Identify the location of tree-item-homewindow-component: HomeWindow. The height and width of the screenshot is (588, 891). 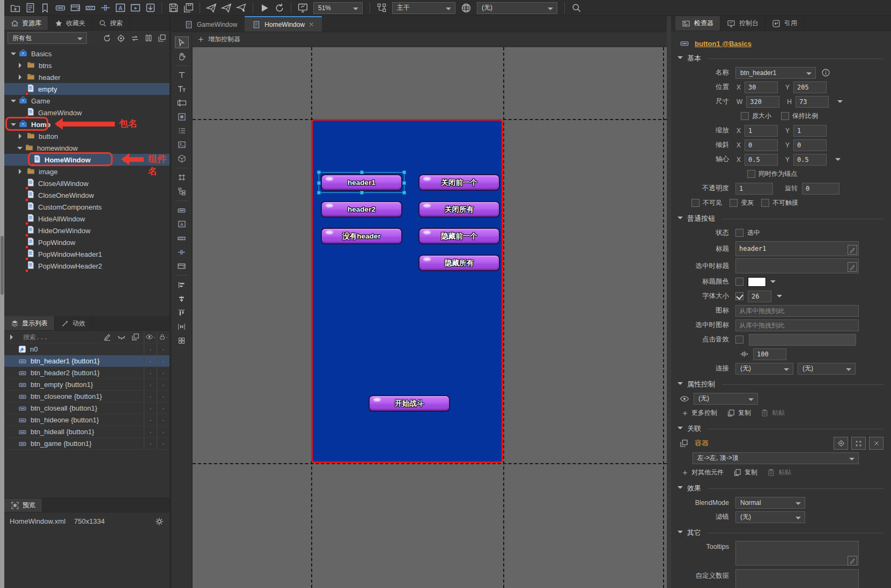
(87, 160).